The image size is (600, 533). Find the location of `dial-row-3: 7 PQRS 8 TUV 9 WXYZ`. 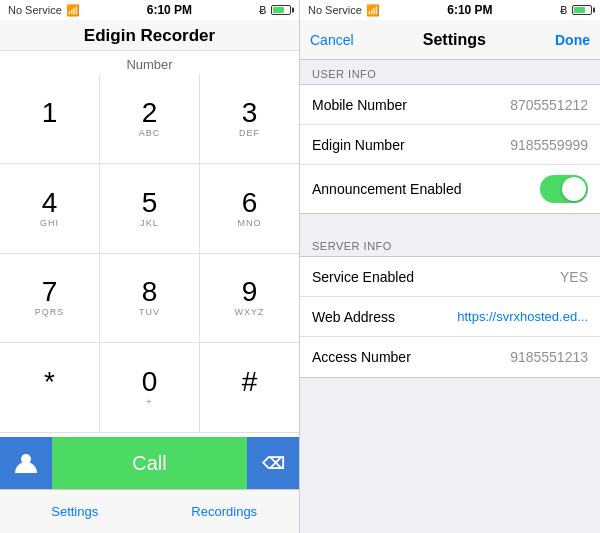

dial-row-3: 7 PQRS 8 TUV 9 WXYZ is located at coordinates (150, 299).